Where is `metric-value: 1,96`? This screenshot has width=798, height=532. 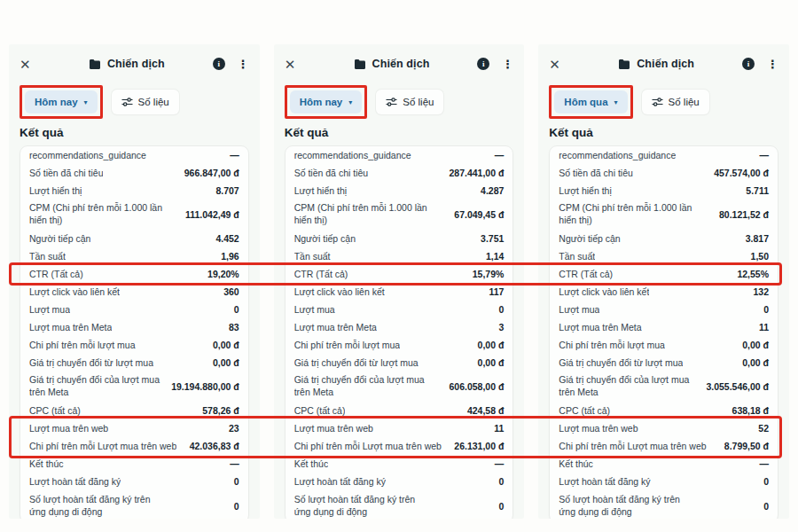
metric-value: 1,96 is located at coordinates (230, 256).